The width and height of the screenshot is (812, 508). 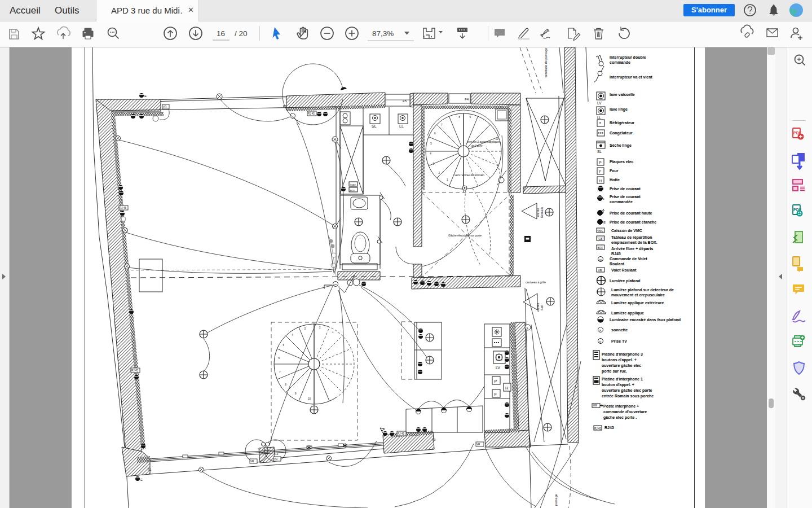 What do you see at coordinates (496, 382) in the screenshot?
I see `svg-text: P` at bounding box center [496, 382].